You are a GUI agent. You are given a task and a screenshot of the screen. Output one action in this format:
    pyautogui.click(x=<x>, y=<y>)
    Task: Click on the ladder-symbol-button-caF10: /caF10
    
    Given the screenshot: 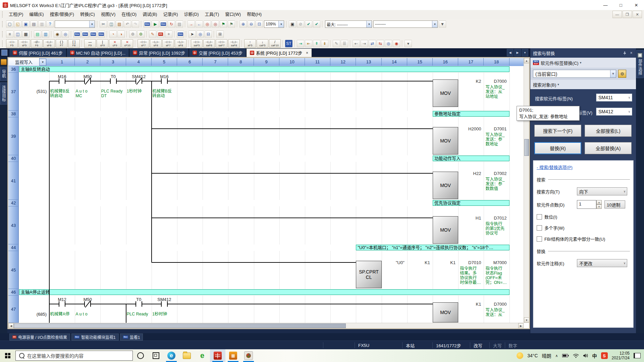 What is the action you would take?
    pyautogui.click(x=275, y=44)
    